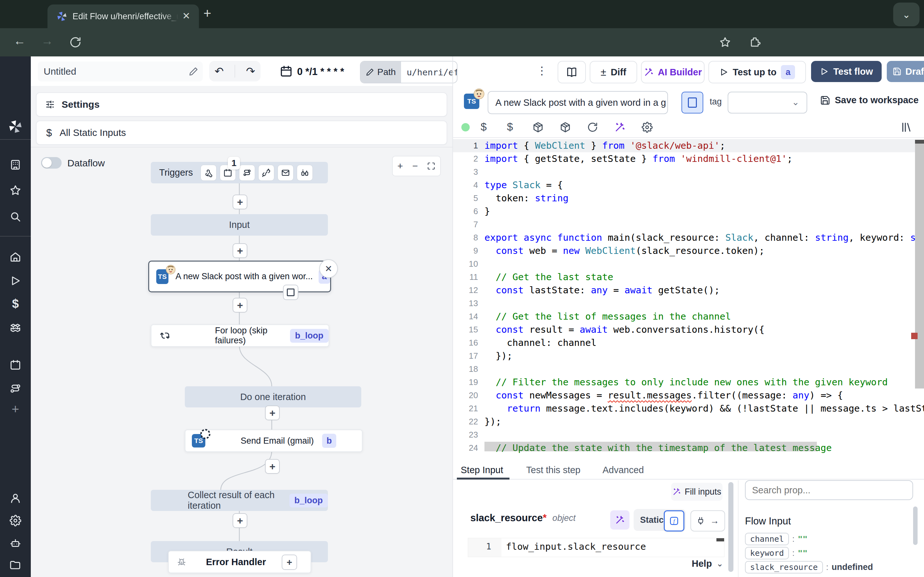 The image size is (924, 577). Describe the element at coordinates (400, 166) in the screenshot. I see `zoom-in-icon: +` at that location.